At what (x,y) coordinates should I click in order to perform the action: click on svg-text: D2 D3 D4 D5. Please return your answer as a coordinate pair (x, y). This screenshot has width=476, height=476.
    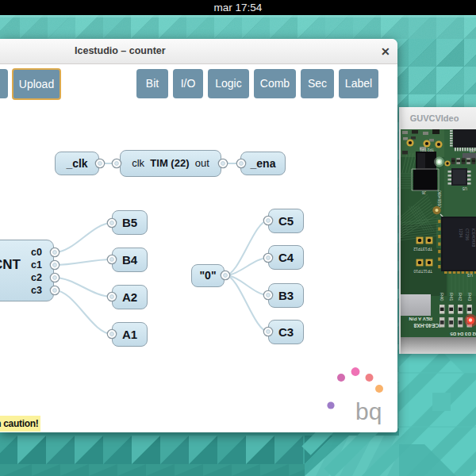
    Looking at the image, I should click on (463, 334).